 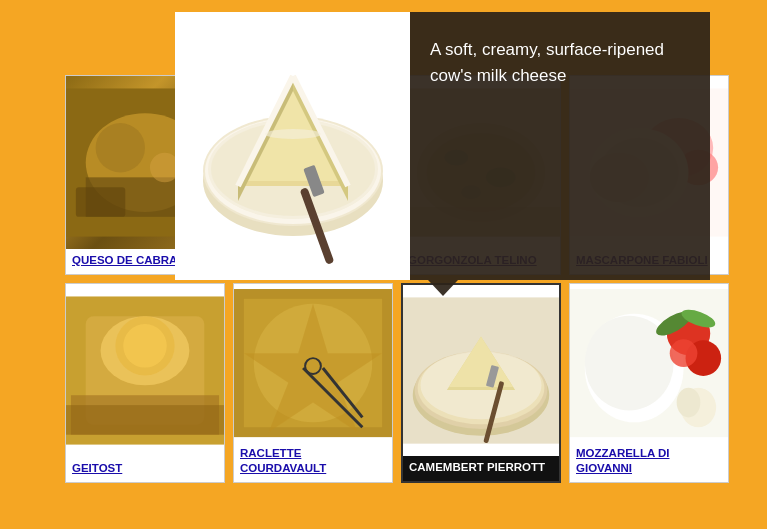 I want to click on cheese-image-raclette, so click(x=313, y=363).